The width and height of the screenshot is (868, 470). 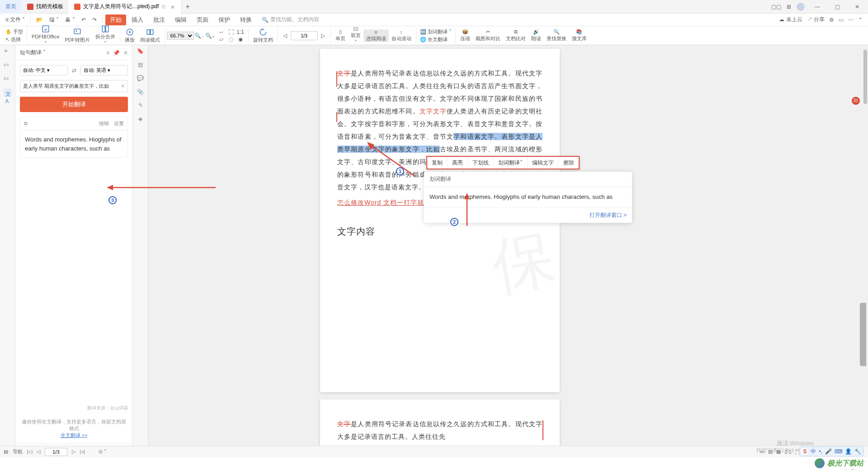 I want to click on outline-toggle: ▤, so click(x=6, y=452).